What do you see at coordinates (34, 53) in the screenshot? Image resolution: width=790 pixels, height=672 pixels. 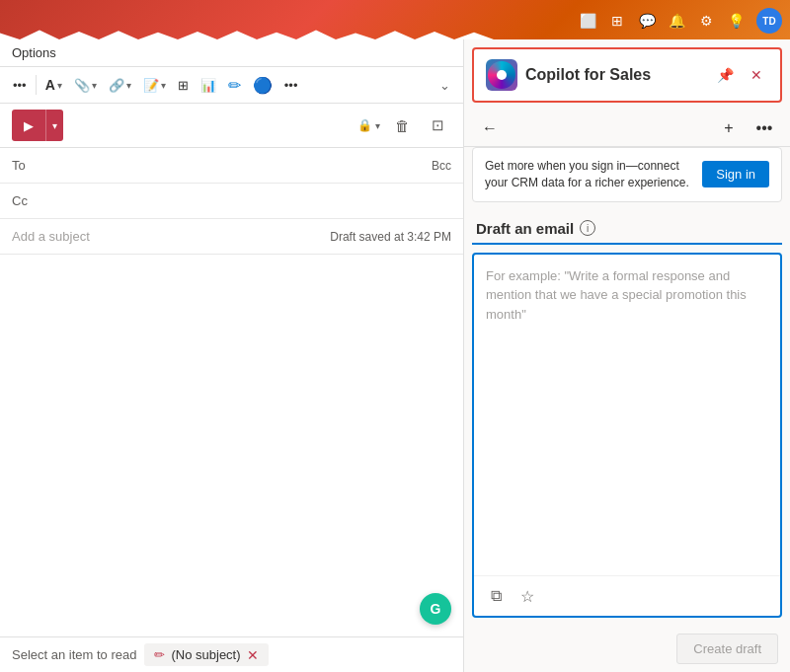 I see `options-label: Options` at bounding box center [34, 53].